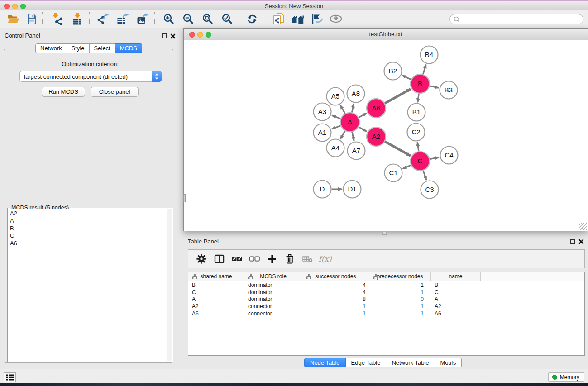 The width and height of the screenshot is (588, 386). Describe the element at coordinates (583, 226) in the screenshot. I see `network-window-resize-grip` at that location.